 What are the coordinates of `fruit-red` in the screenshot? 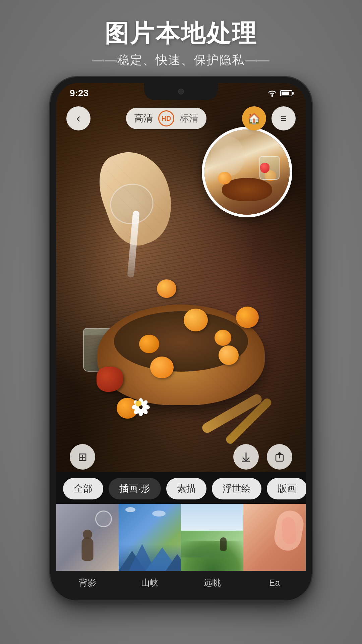 It's located at (110, 379).